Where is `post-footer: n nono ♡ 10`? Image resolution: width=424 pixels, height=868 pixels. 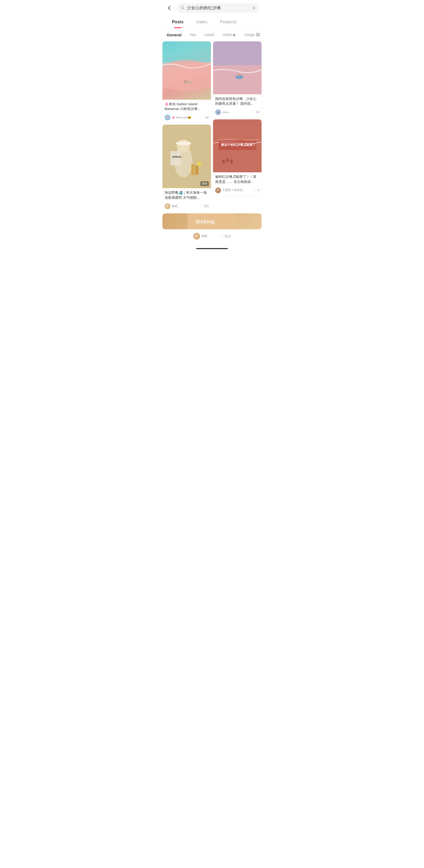
post-footer: n nono ♡ 10 is located at coordinates (237, 113).